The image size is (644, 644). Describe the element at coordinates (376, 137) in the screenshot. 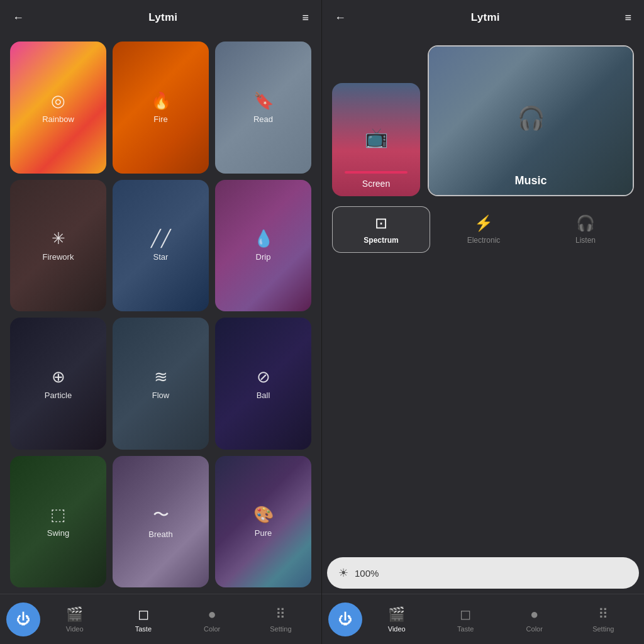

I see `screen-card-icon: 📺` at that location.